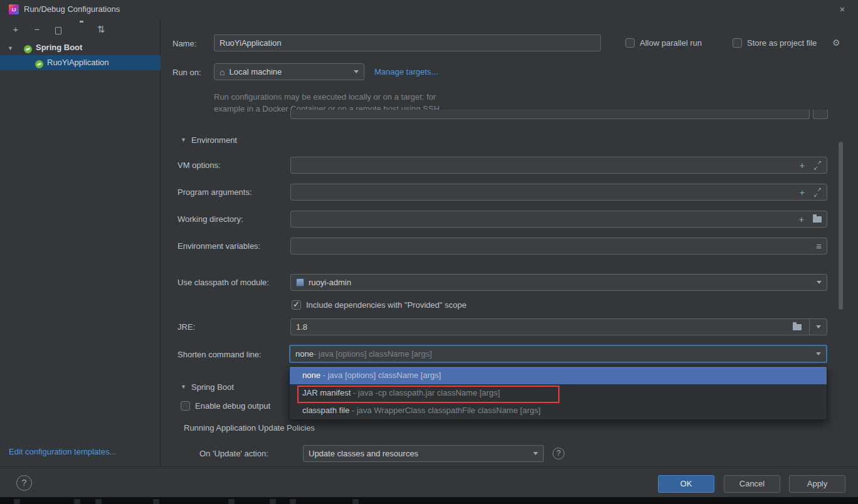  What do you see at coordinates (559, 219) in the screenshot?
I see `working-directory-input: +` at bounding box center [559, 219].